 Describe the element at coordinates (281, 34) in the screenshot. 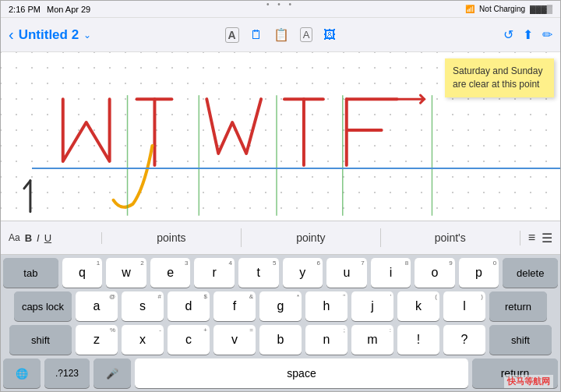

I see `clipboard-icon: 📋` at that location.